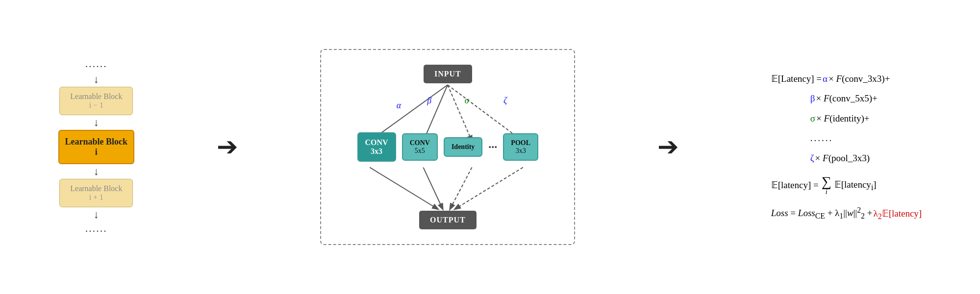 The height and width of the screenshot is (294, 980). What do you see at coordinates (429, 100) in the screenshot?
I see `svg-text: β` at bounding box center [429, 100].